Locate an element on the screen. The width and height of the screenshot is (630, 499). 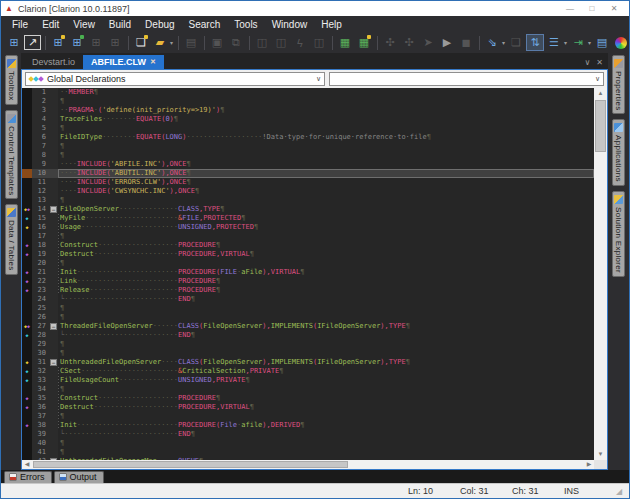
vertical-scrollbar: ▲ ▼ is located at coordinates (600, 274).